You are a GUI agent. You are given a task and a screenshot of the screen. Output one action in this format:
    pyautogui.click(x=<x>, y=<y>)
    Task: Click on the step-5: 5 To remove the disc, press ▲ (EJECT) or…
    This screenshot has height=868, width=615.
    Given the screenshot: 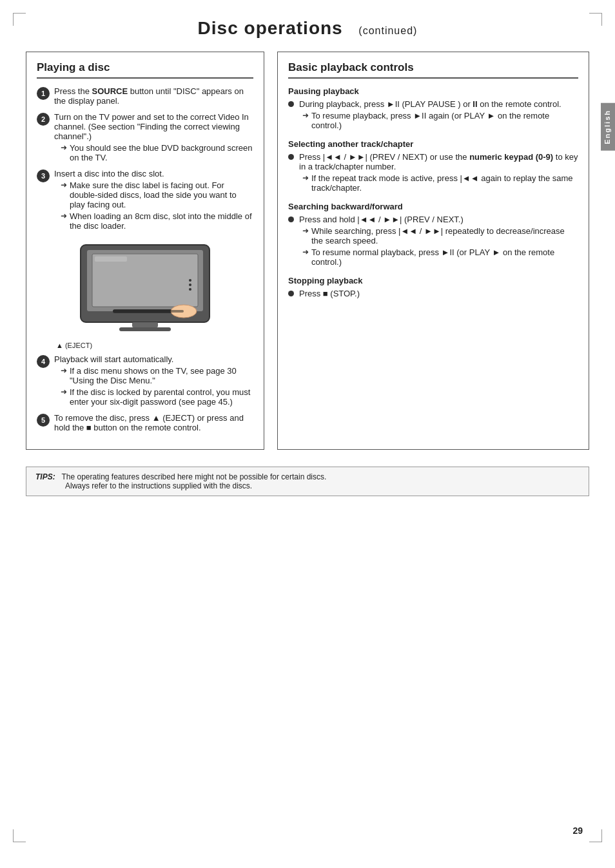 What is the action you would take?
    pyautogui.click(x=145, y=423)
    